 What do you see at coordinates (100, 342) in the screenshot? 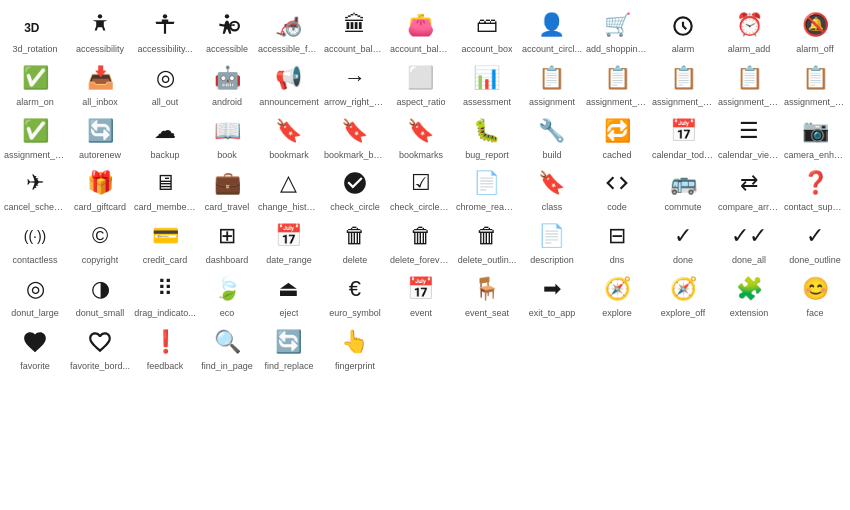
I see `favorite_border-icon` at bounding box center [100, 342].